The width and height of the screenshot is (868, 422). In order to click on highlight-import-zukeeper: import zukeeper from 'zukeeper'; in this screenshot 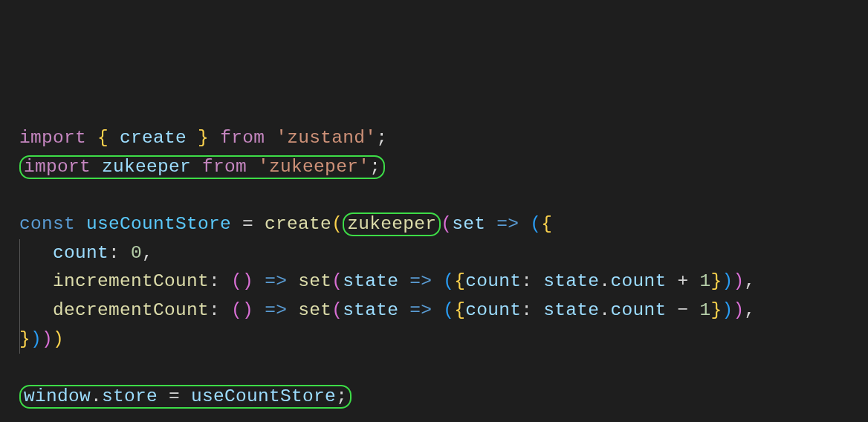, I will do `click(202, 167)`.